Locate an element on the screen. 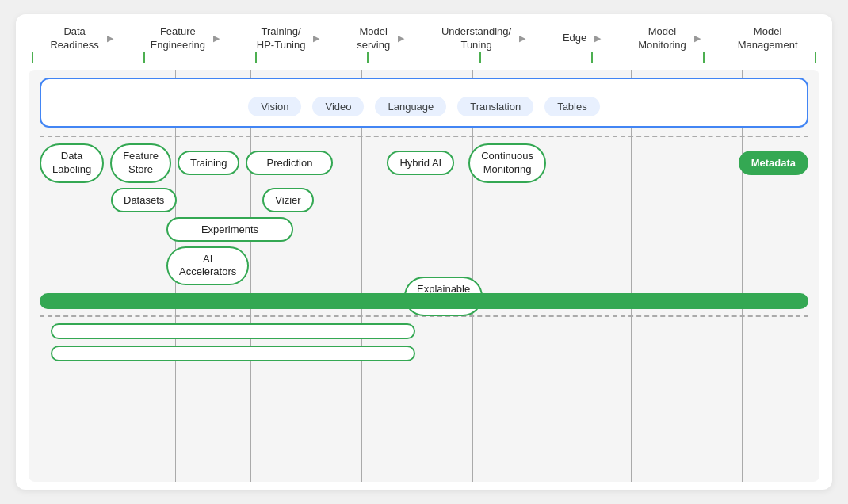 The image size is (848, 504). header-step-model-monitoring: ModelMonitoring▶ is located at coordinates (669, 39).